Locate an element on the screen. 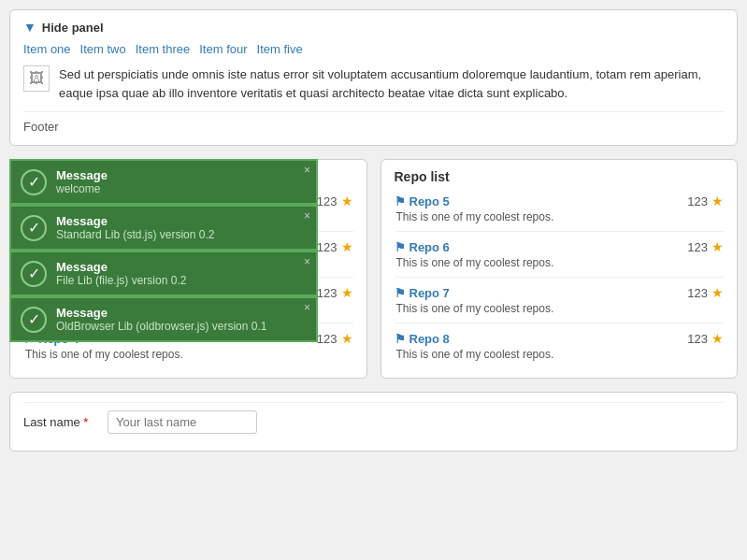 This screenshot has height=560, width=747. panel-nav-item-1: Item two is located at coordinates (103, 49).